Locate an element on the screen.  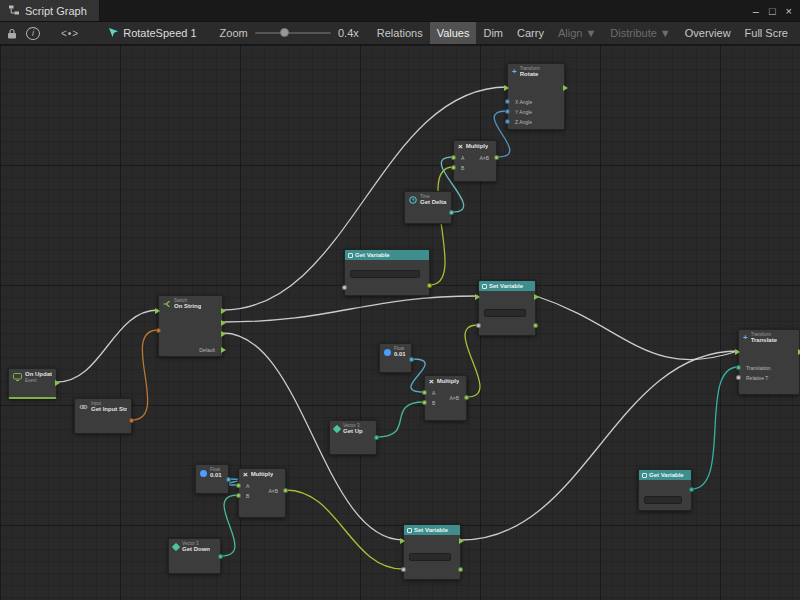
b-in-port-label: B is located at coordinates (434, 404).